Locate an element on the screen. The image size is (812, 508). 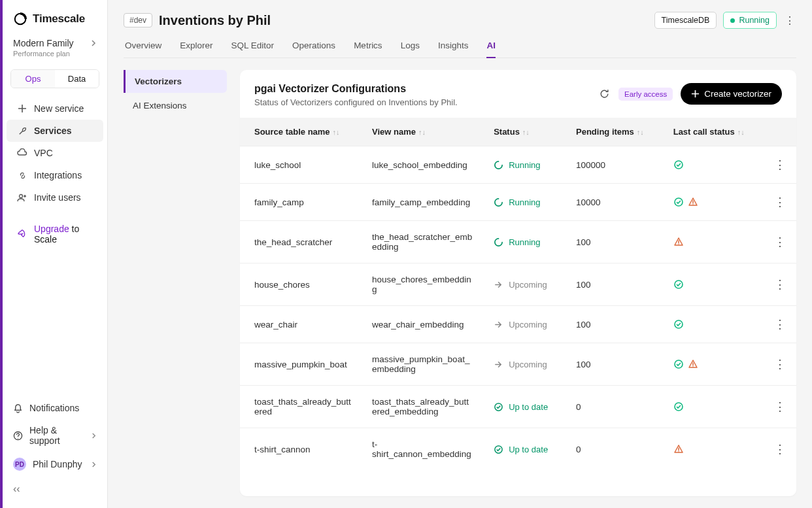
tab-ai: AI is located at coordinates (491, 50).